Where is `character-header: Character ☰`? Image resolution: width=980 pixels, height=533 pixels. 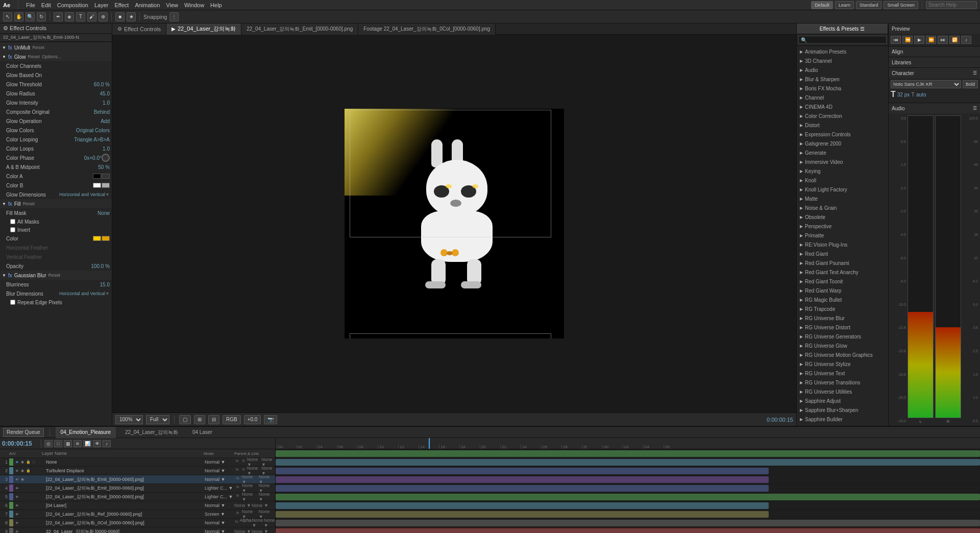
character-header: Character ☰ is located at coordinates (934, 73).